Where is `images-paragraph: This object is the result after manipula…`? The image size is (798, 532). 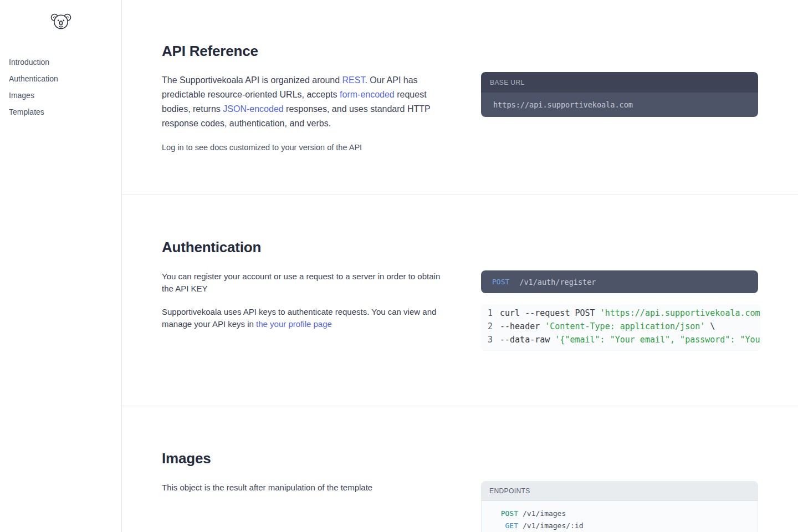 images-paragraph: This object is the result after manipula… is located at coordinates (303, 488).